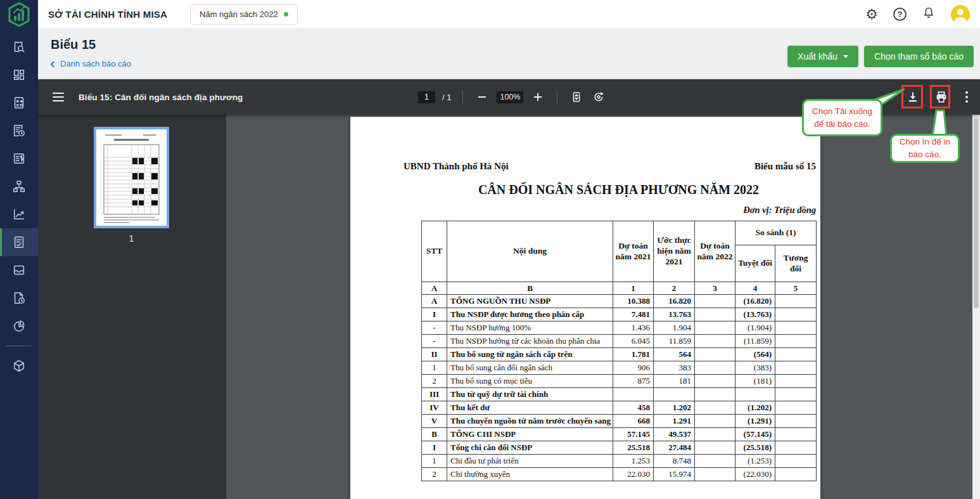 This screenshot has width=980, height=499. Describe the element at coordinates (538, 97) in the screenshot. I see `zoom-in-button` at that location.